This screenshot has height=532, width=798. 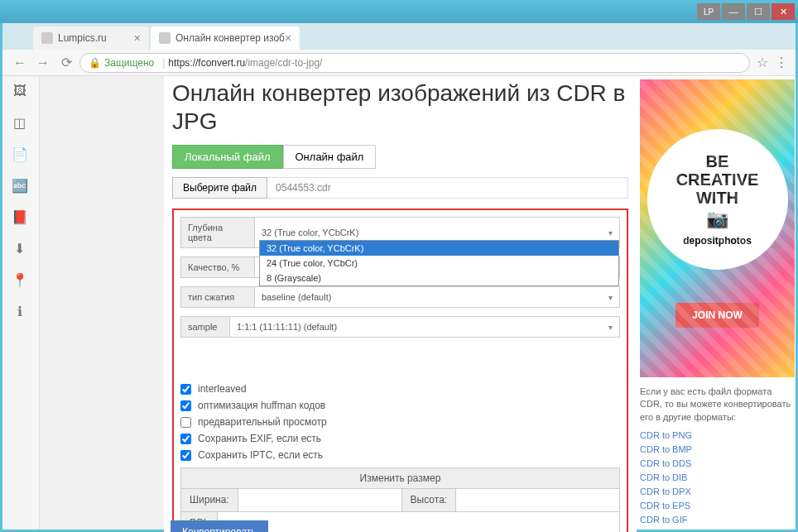 What do you see at coordinates (401, 389) in the screenshot?
I see `checkbox-row: interleaved` at bounding box center [401, 389].